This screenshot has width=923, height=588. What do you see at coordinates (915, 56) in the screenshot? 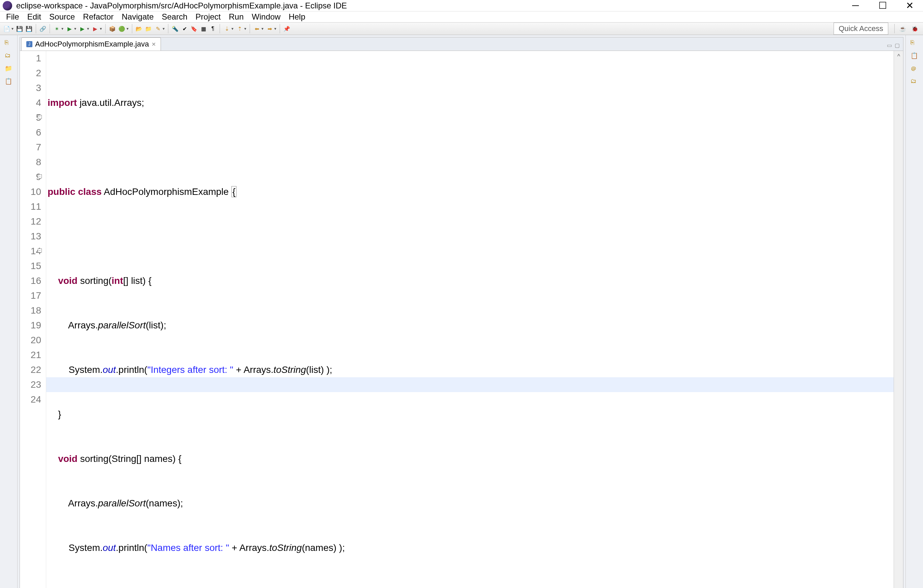
I see `task-list-icon: 📋` at bounding box center [915, 56].